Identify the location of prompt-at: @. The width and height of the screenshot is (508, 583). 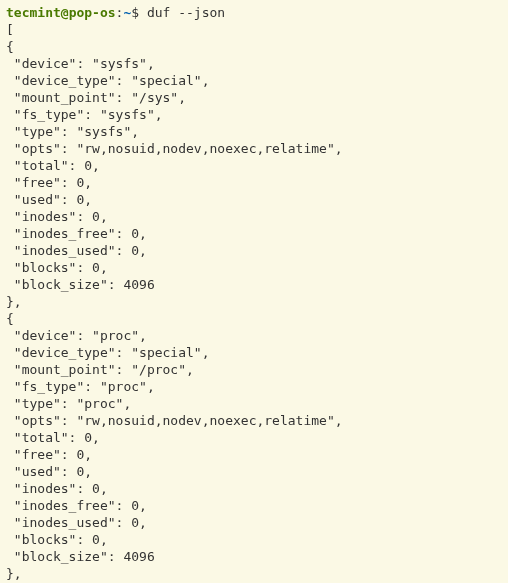
(65, 12).